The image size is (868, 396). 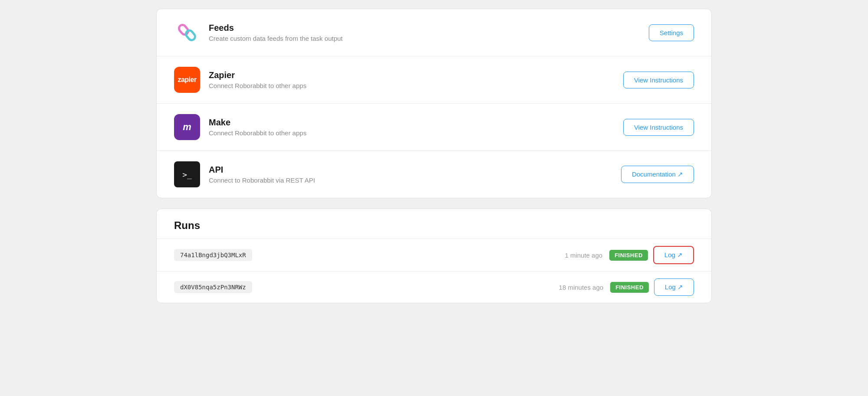 I want to click on make-info: Make Connect Roborabbit to other apps, so click(x=411, y=127).